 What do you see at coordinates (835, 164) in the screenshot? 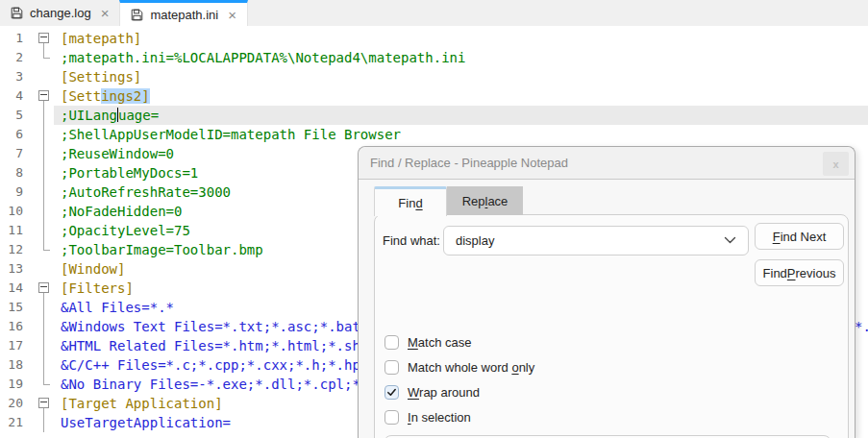
I see `close-icon: x` at bounding box center [835, 164].